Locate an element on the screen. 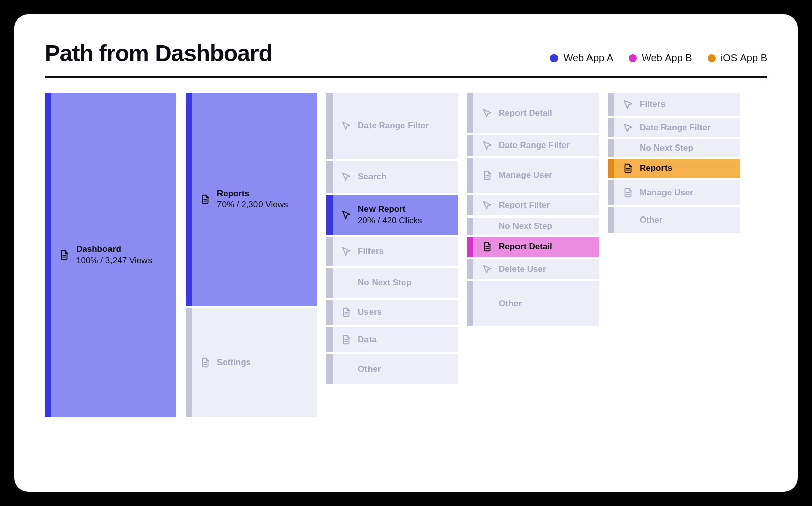 The height and width of the screenshot is (506, 812). step-name: Data is located at coordinates (367, 340).